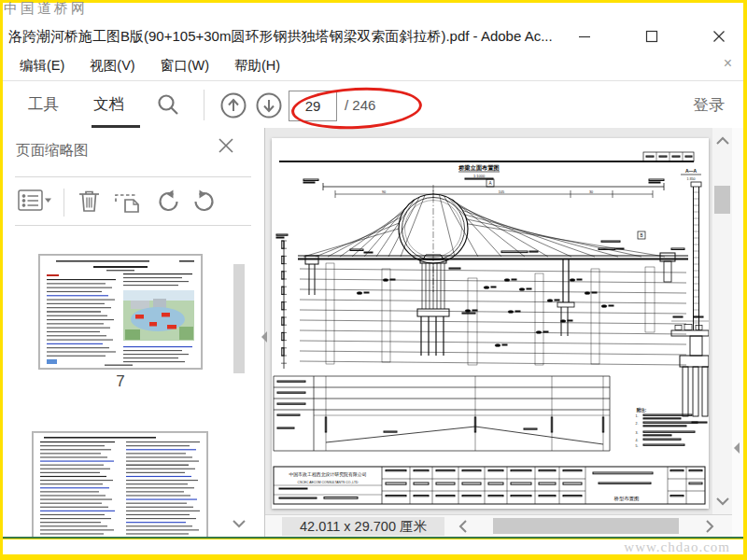 The height and width of the screenshot is (560, 747). Describe the element at coordinates (463, 526) in the screenshot. I see `chevron-left-icon` at that location.